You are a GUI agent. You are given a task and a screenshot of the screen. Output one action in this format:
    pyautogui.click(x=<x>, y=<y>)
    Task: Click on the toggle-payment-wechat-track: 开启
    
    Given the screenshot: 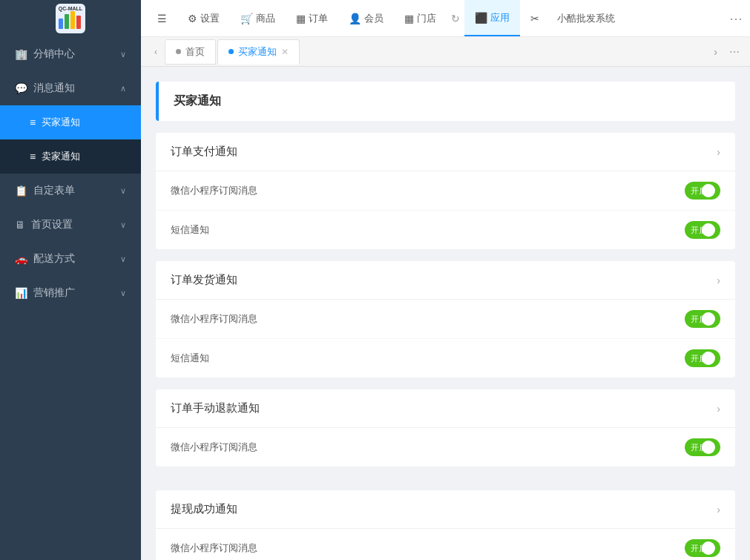 What is the action you would take?
    pyautogui.click(x=703, y=191)
    